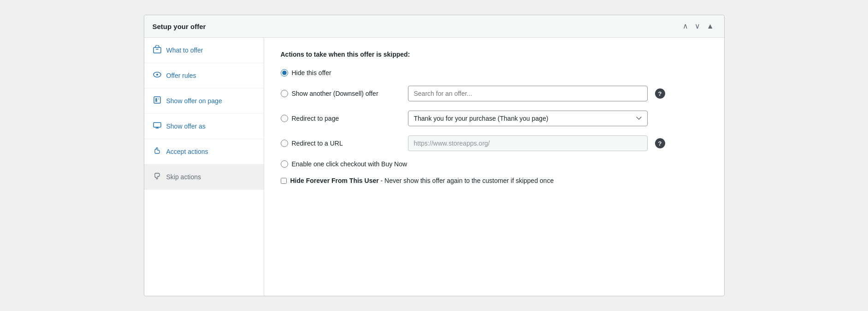  Describe the element at coordinates (315, 118) in the screenshot. I see `option-redirect-page-text: Redirect to page` at that location.